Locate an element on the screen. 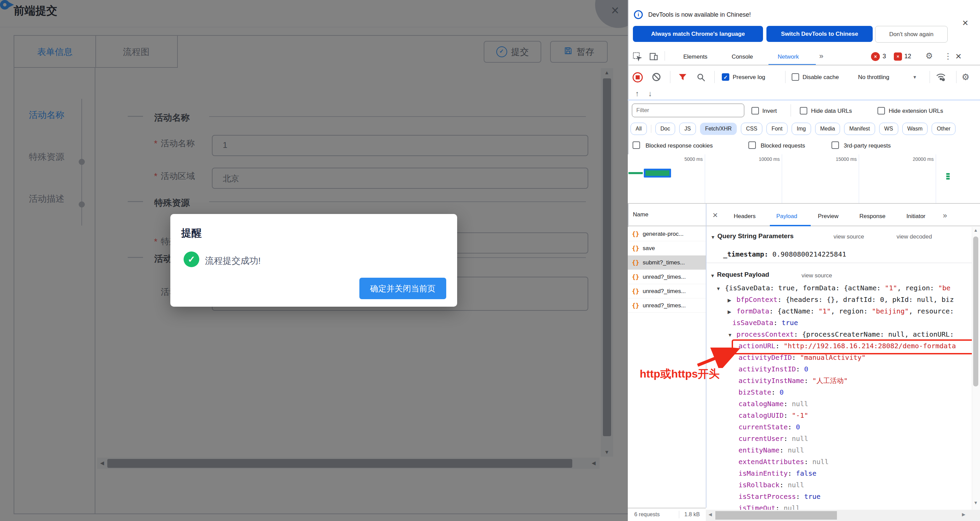  disable-cache-checkbox is located at coordinates (795, 77).